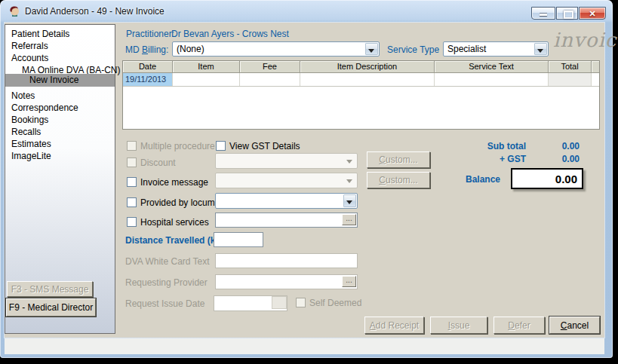 The image size is (618, 364). I want to click on column-header-total: Total, so click(570, 67).